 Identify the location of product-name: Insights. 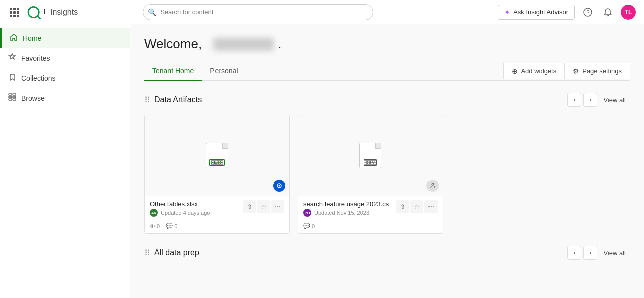
(64, 12).